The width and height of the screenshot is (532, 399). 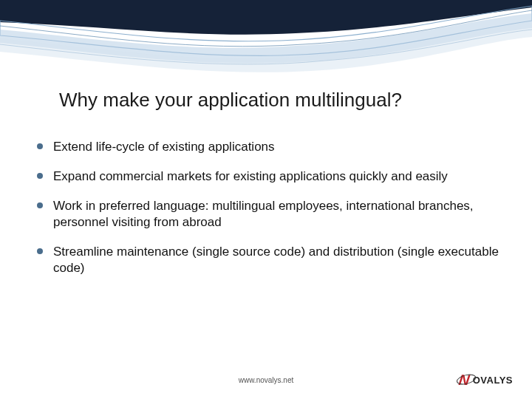 What do you see at coordinates (273, 177) in the screenshot?
I see `bullet-item: Expand commercial markets for existing a…` at bounding box center [273, 177].